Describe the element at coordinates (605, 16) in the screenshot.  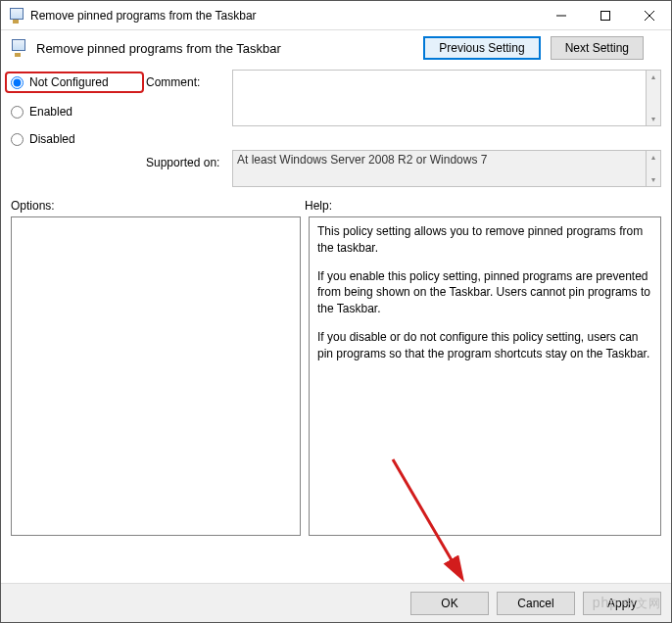
I see `window-controls` at that location.